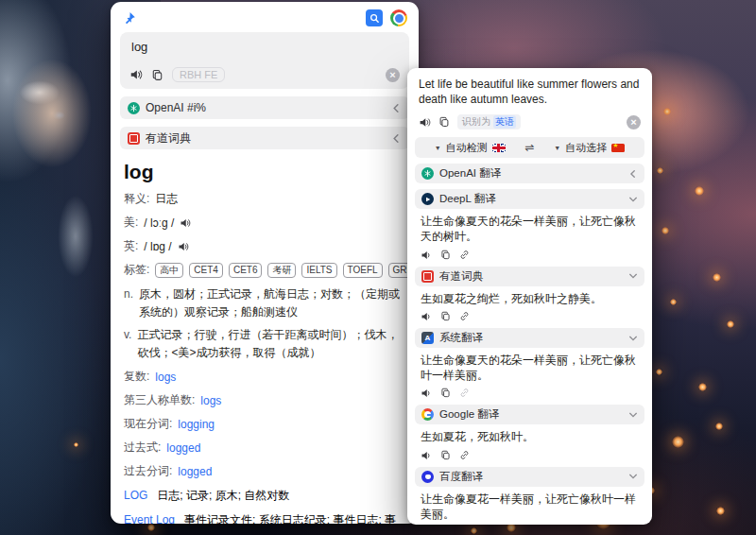  Describe the element at coordinates (168, 138) in the screenshot. I see `section-youdao-label: 有道词典` at that location.